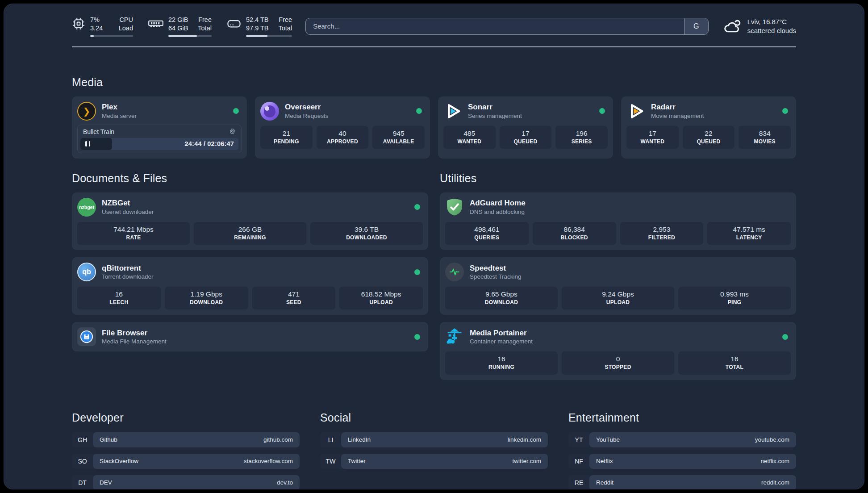 The image size is (868, 493). I want to click on card-subtitle: Speedtest Tracking, so click(630, 277).